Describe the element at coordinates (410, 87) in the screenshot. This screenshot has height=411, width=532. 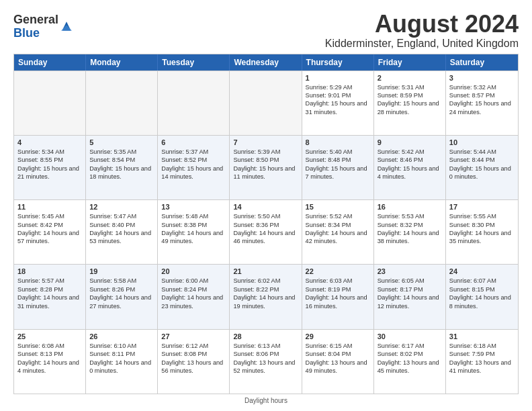
I see `sunrise-text: Sunrise: 5:31 AM` at that location.